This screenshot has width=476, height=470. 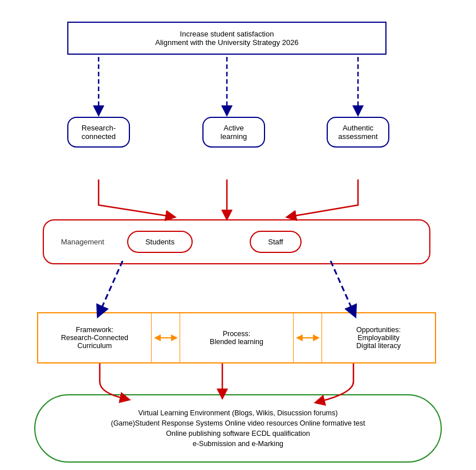 I want to click on pillar-active: Active learning, so click(x=234, y=132).